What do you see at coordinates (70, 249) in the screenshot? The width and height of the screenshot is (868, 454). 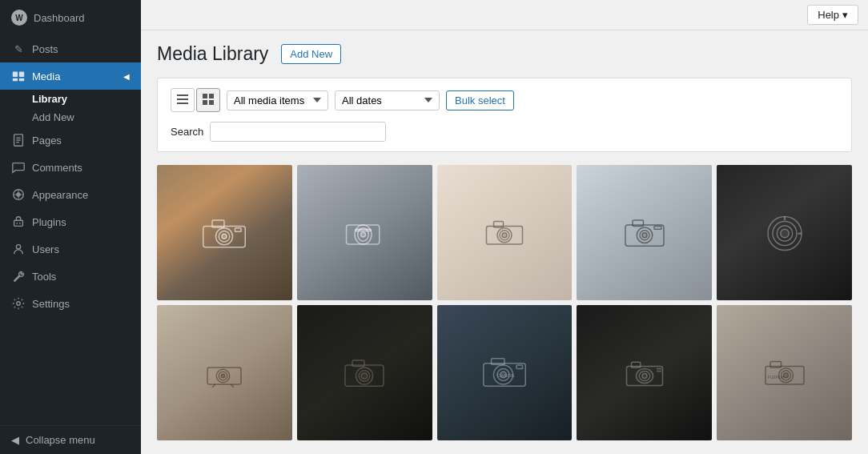 I see `sidebar-item-users: Users` at bounding box center [70, 249].